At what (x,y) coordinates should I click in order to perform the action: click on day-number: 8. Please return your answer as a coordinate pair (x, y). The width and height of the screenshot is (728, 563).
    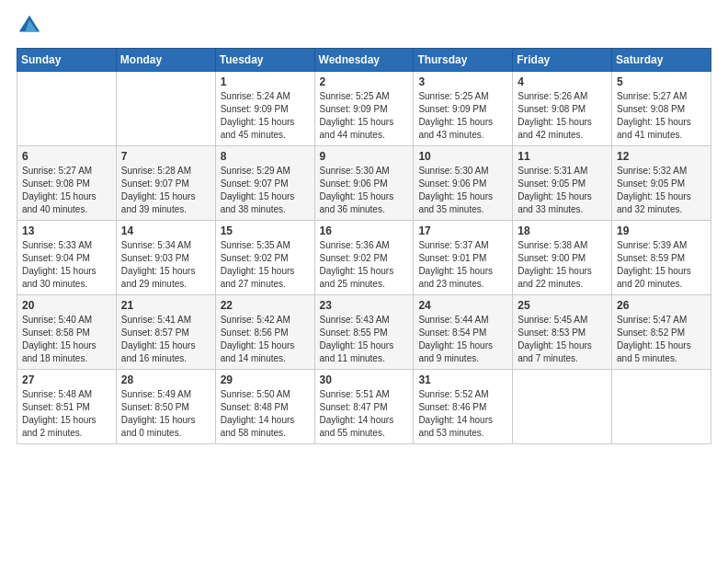
    Looking at the image, I should click on (265, 156).